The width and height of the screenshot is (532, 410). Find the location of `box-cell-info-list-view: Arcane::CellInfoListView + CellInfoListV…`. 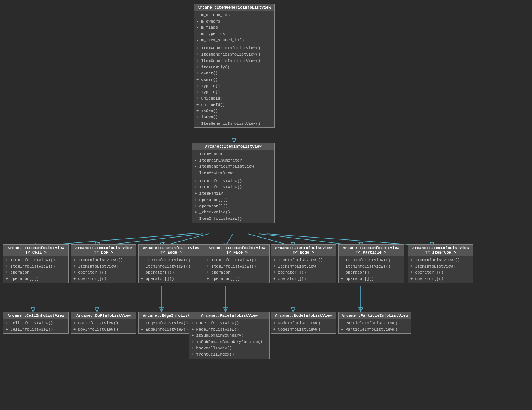

box-cell-info-list-view: Arcane::CellInfoListView + CellInfoListV… is located at coordinates (36, 323).